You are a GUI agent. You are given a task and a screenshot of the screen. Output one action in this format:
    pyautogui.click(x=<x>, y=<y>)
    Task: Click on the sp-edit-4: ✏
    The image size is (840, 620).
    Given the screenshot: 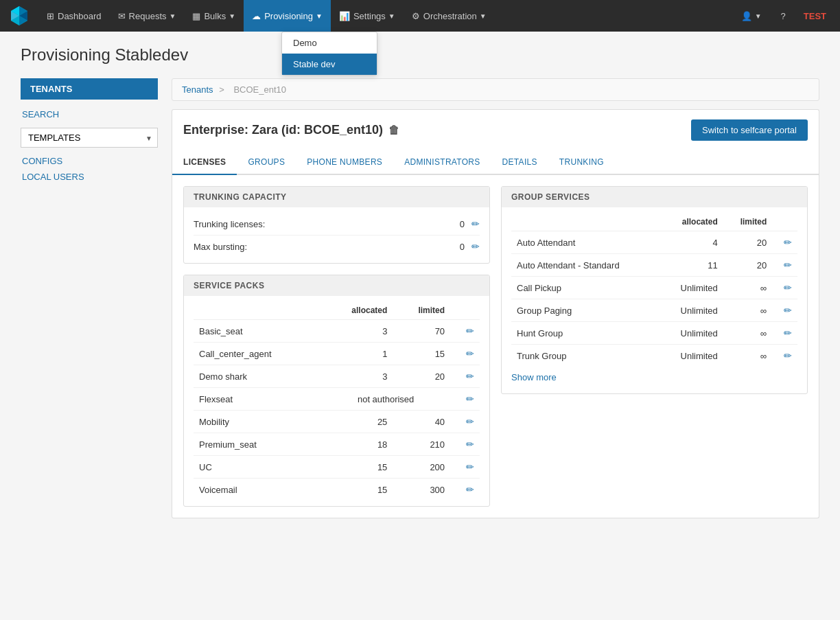 What is the action you would take?
    pyautogui.click(x=465, y=422)
    